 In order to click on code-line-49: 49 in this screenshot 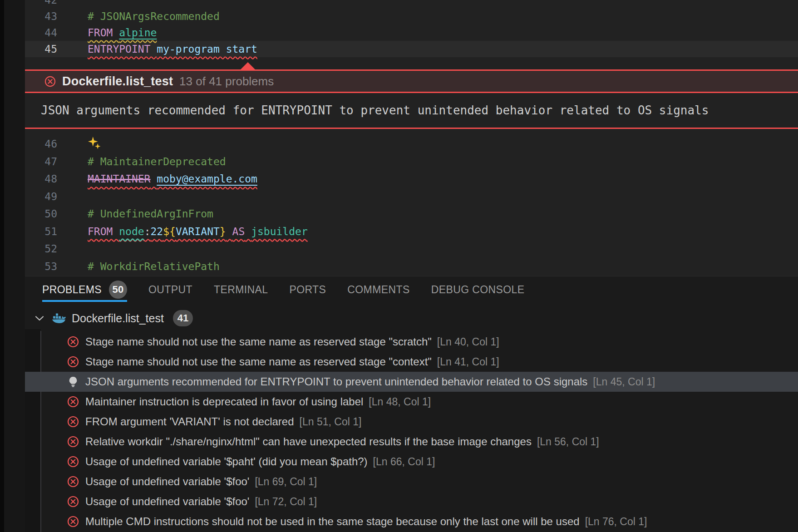, I will do `click(411, 197)`.